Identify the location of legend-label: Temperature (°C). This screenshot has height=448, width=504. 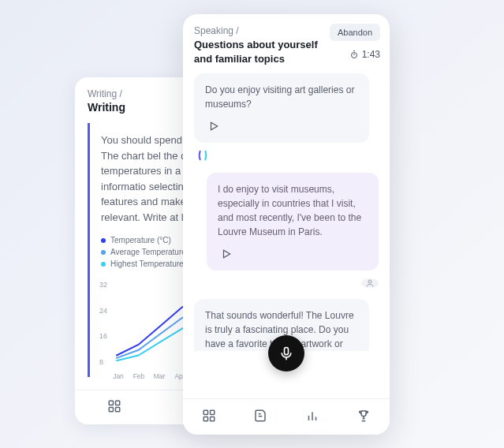
(140, 240).